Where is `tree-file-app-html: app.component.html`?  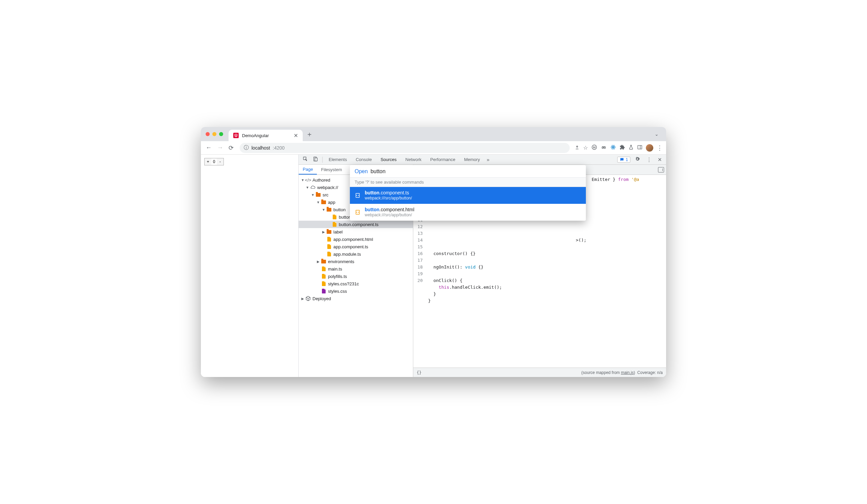
tree-file-app-html: app.component.html is located at coordinates (356, 239).